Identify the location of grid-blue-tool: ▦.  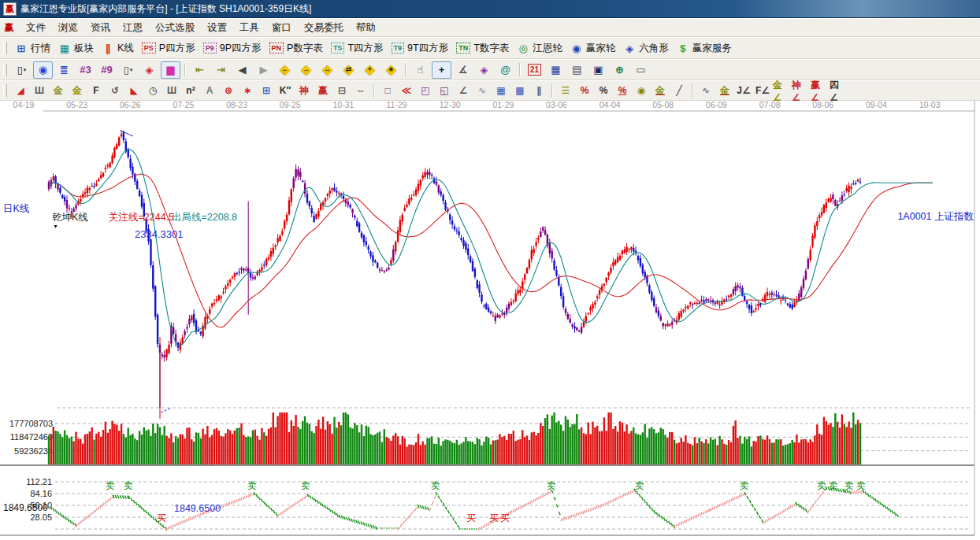
(501, 91).